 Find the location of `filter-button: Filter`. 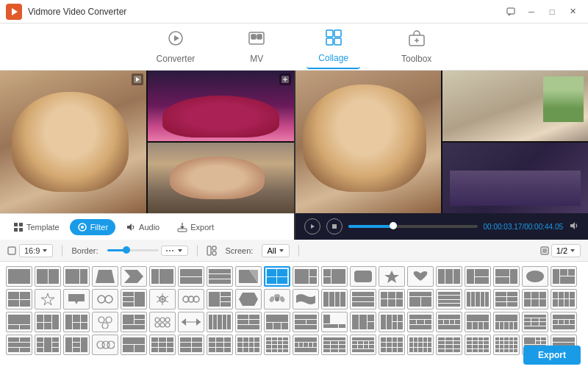

filter-button: Filter is located at coordinates (93, 227).